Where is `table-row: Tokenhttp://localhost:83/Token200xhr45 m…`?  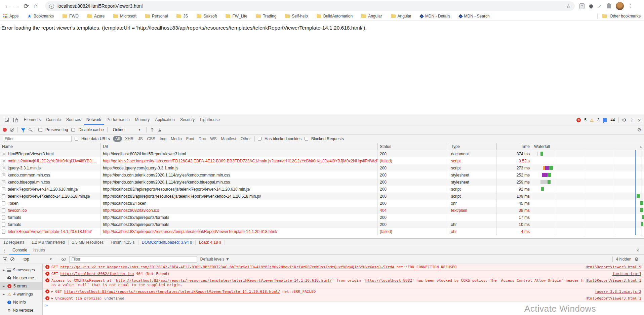
table-row: Tokenhttp://localhost:83/Token200xhr45 m… is located at coordinates (322, 203).